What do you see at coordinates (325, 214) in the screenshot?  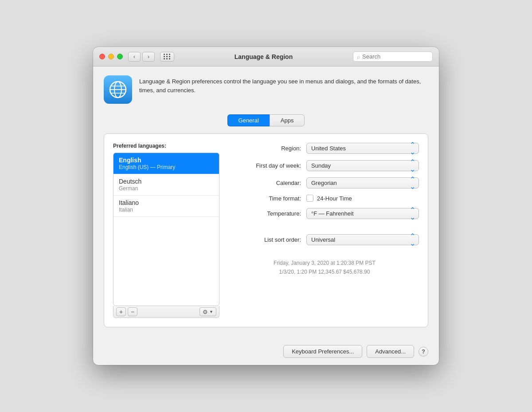 I see `temperature-row: Temperature: °F — Fahrenheit °C — Celsiu…` at bounding box center [325, 214].